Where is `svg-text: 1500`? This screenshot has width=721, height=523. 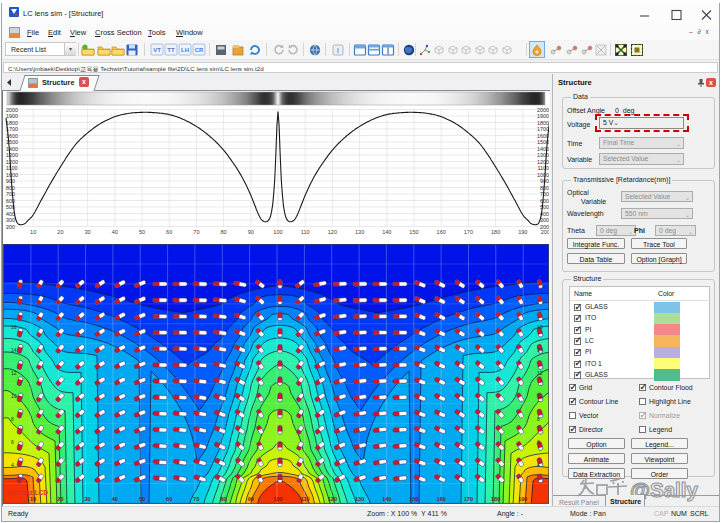 svg-text: 1500 is located at coordinates (12, 142).